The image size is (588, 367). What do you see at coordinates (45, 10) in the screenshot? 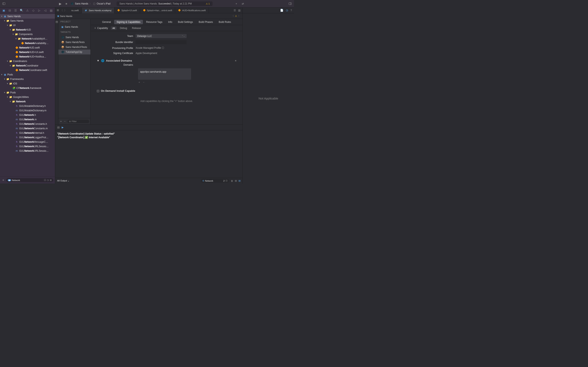
I see `breakpoint-nav-icon: ◁` at bounding box center [45, 10].